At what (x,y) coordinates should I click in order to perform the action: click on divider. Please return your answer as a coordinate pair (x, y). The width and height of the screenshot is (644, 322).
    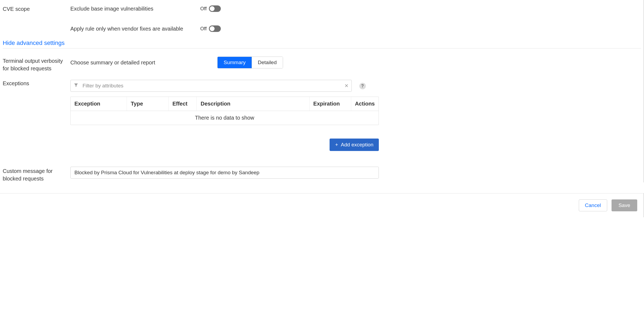
    Looking at the image, I should click on (322, 48).